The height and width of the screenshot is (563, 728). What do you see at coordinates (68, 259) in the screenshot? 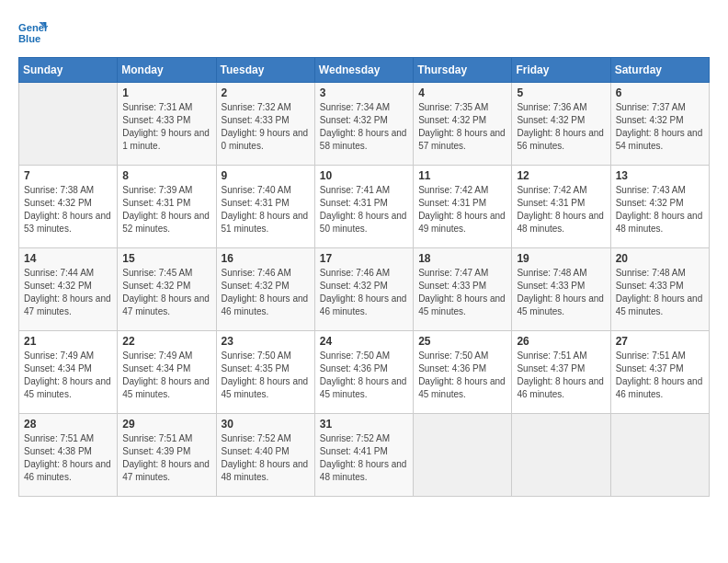
I see `day-number: 14` at bounding box center [68, 259].